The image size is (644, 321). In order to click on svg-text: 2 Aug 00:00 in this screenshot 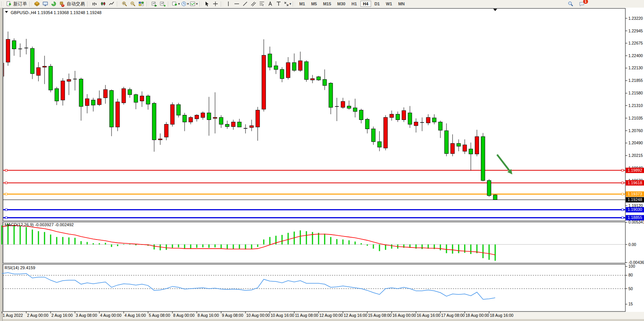, I will do `click(38, 315)`.